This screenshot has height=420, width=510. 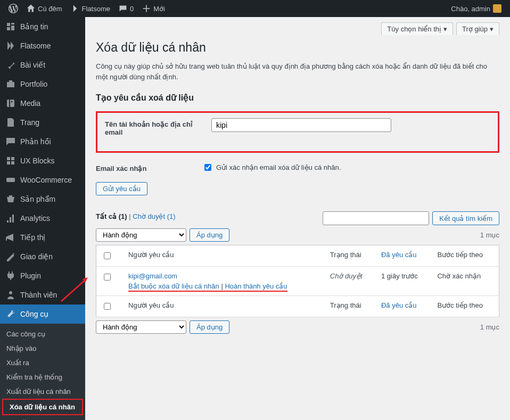 What do you see at coordinates (301, 125) in the screenshot?
I see `username-email-input` at bounding box center [301, 125].